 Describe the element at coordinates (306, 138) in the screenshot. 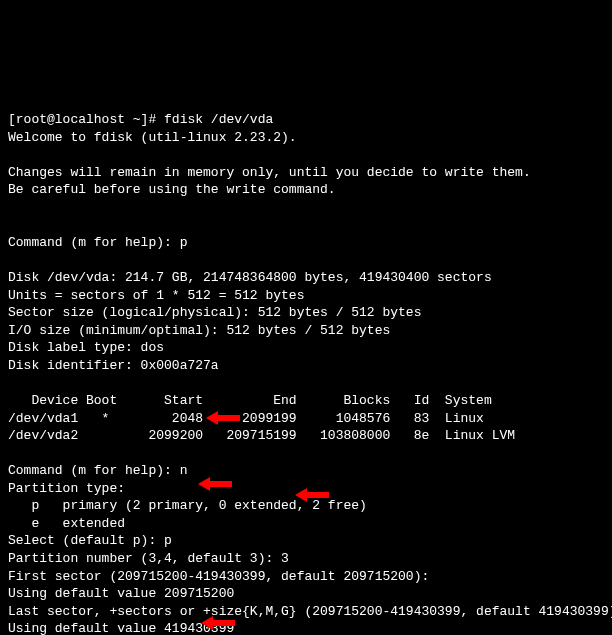

I see `terminal-line: Welcome to fdisk (util-linux 2.23.2).` at that location.